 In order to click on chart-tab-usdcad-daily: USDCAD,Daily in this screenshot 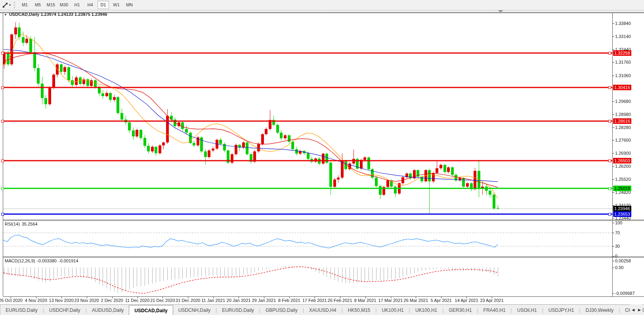, I will do `click(151, 310)`.